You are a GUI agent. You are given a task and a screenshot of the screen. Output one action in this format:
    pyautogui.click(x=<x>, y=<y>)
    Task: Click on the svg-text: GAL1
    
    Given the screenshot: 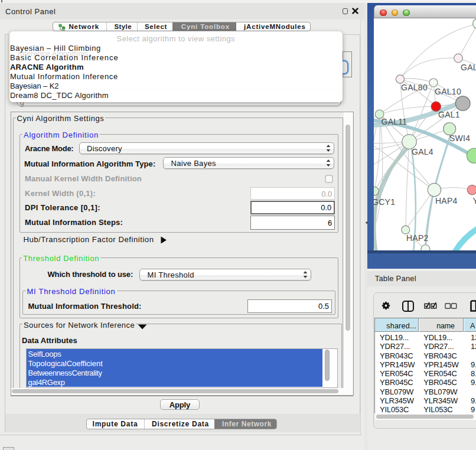 What is the action you would take?
    pyautogui.click(x=449, y=115)
    